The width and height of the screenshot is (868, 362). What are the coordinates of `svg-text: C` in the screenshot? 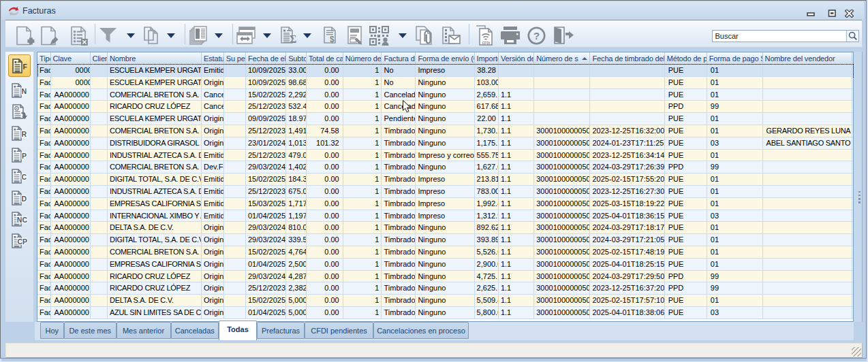 It's located at (24, 177).